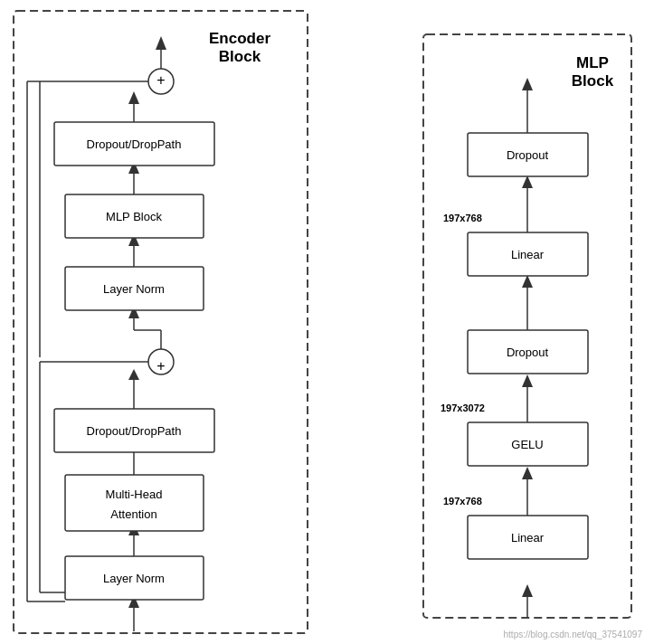  Describe the element at coordinates (240, 38) in the screenshot. I see `enc-title1: Encoder` at that location.